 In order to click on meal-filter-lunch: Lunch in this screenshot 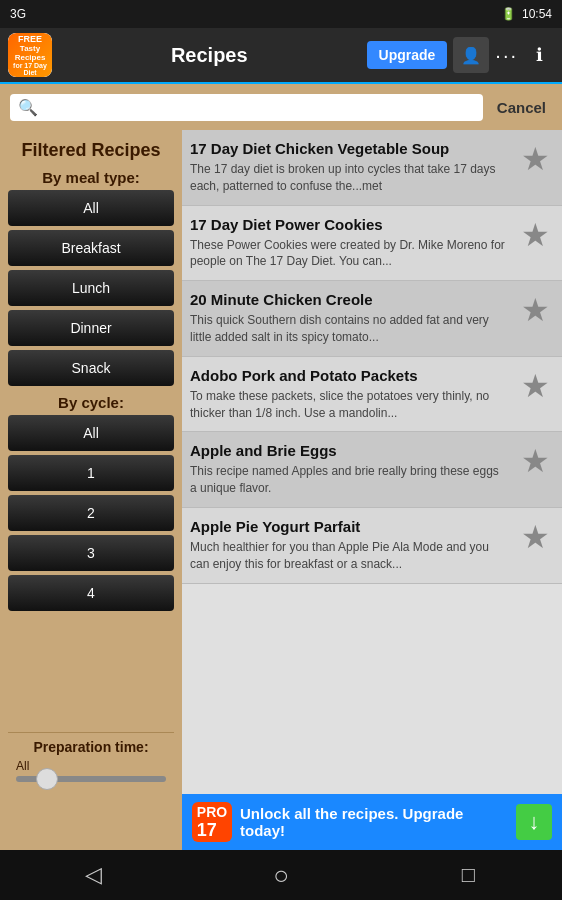, I will do `click(91, 288)`.